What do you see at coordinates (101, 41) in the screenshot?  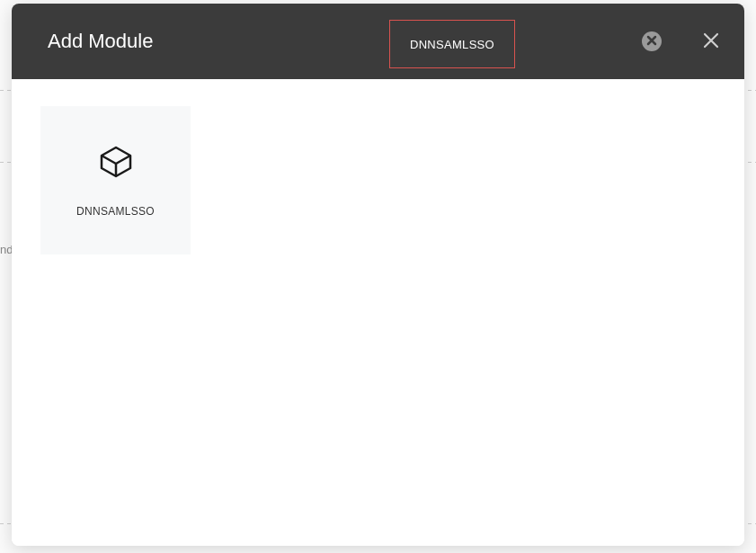 I see `modal-title: Add Module` at bounding box center [101, 41].